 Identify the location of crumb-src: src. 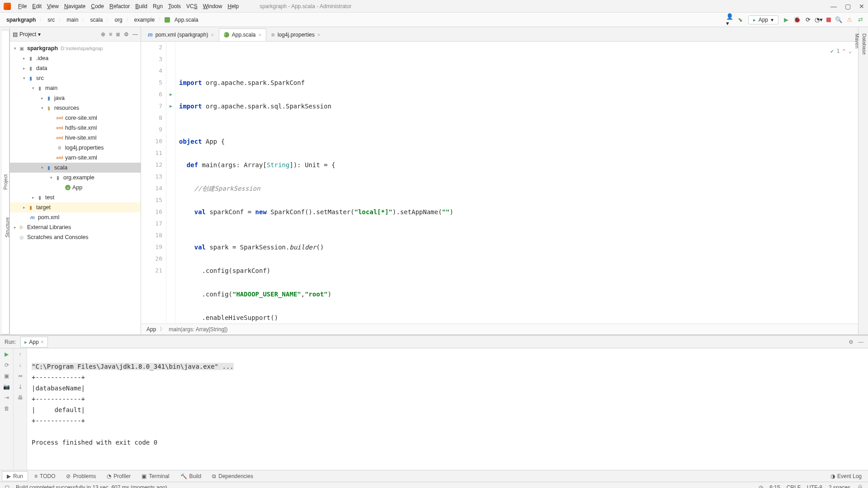
(51, 20).